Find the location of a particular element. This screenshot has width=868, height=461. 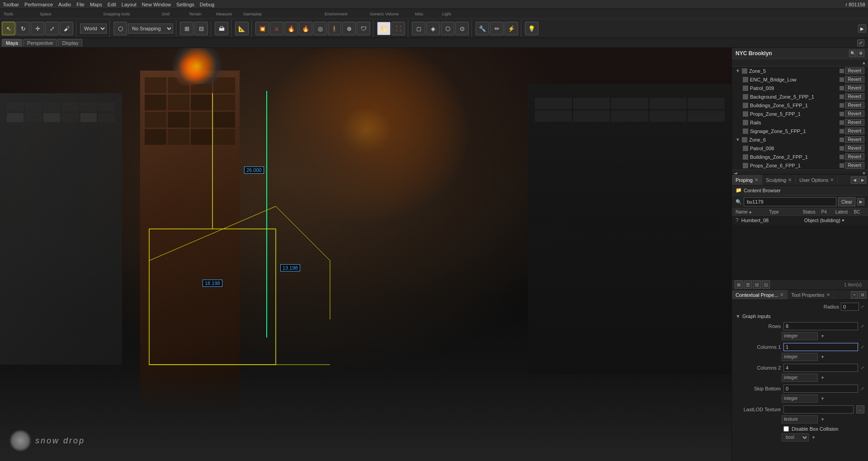

menu-debug: Debug is located at coordinates (207, 5).